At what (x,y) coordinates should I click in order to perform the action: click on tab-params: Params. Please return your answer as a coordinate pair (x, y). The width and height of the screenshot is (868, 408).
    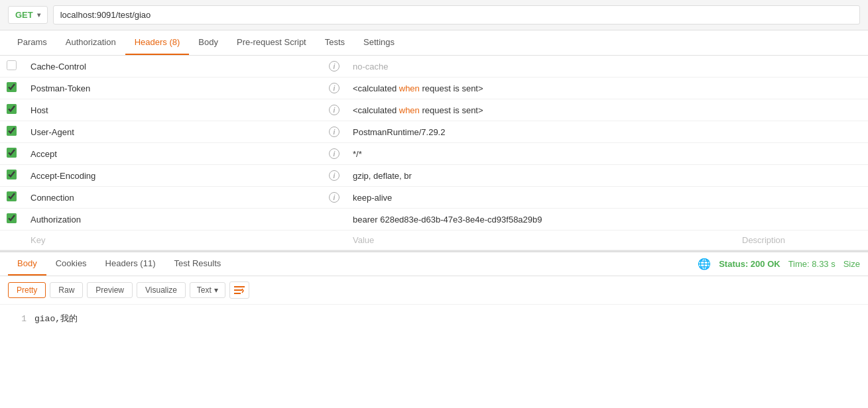
    Looking at the image, I should click on (32, 42).